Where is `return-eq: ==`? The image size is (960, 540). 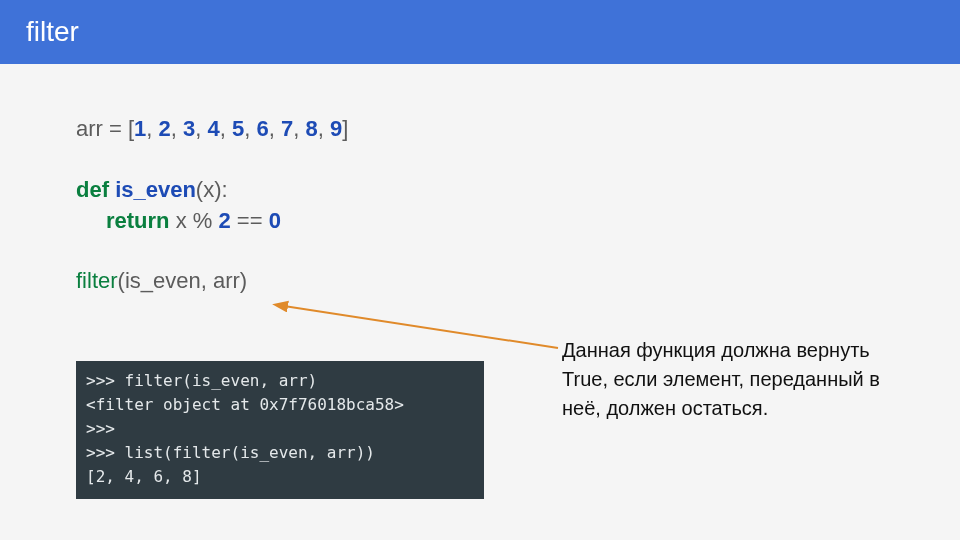 return-eq: == is located at coordinates (250, 220).